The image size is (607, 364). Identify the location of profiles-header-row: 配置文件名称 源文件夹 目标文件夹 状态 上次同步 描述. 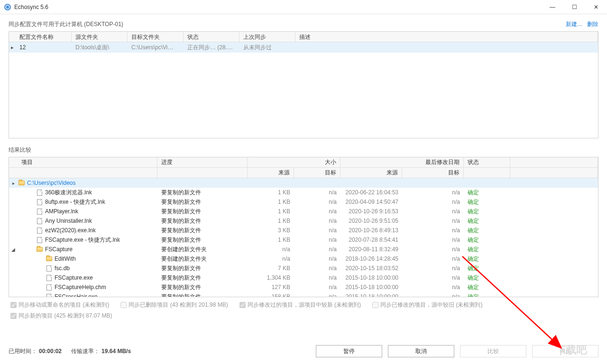
(304, 37).